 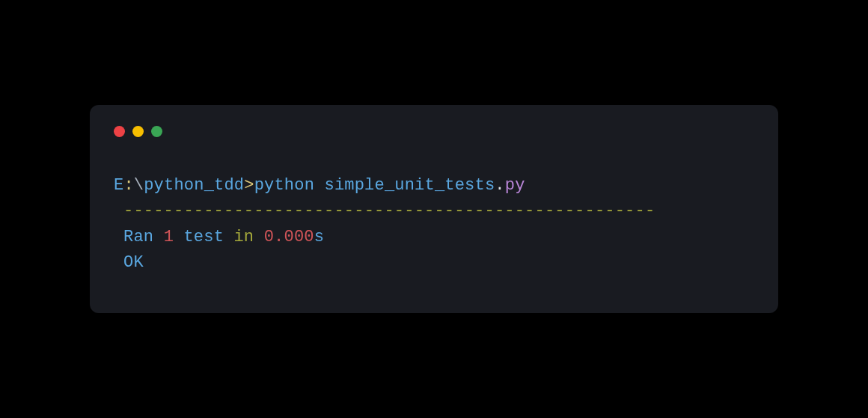 What do you see at coordinates (319, 237) in the screenshot?
I see `duration-unit: s` at bounding box center [319, 237].